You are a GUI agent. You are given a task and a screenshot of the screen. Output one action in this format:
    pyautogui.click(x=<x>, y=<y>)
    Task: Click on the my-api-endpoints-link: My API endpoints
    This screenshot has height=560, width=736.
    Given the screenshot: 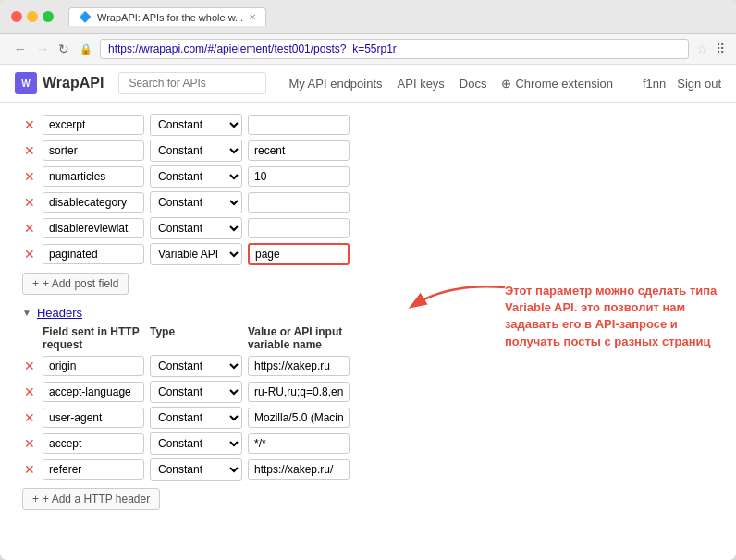 What is the action you would take?
    pyautogui.click(x=335, y=83)
    